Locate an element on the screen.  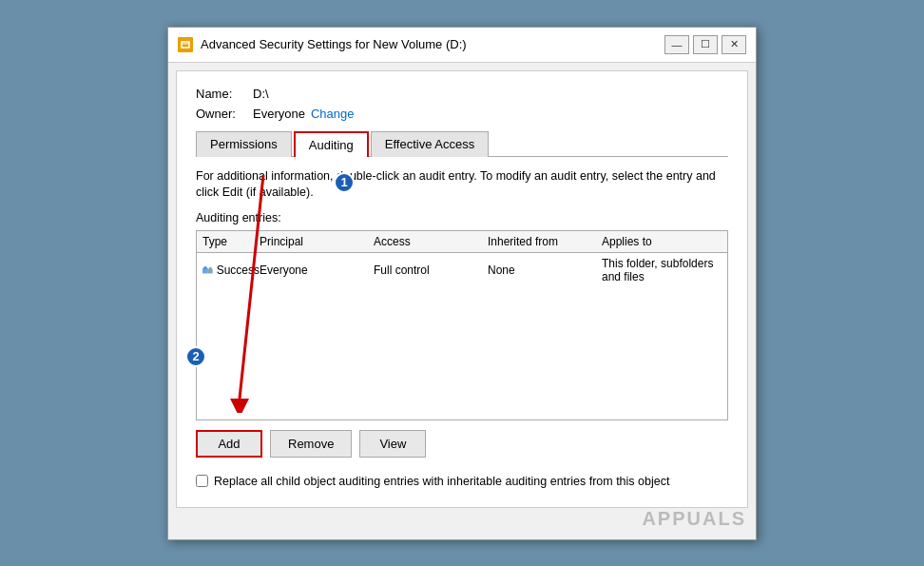
row-applies: This folder, subfolders and files is located at coordinates (662, 270).